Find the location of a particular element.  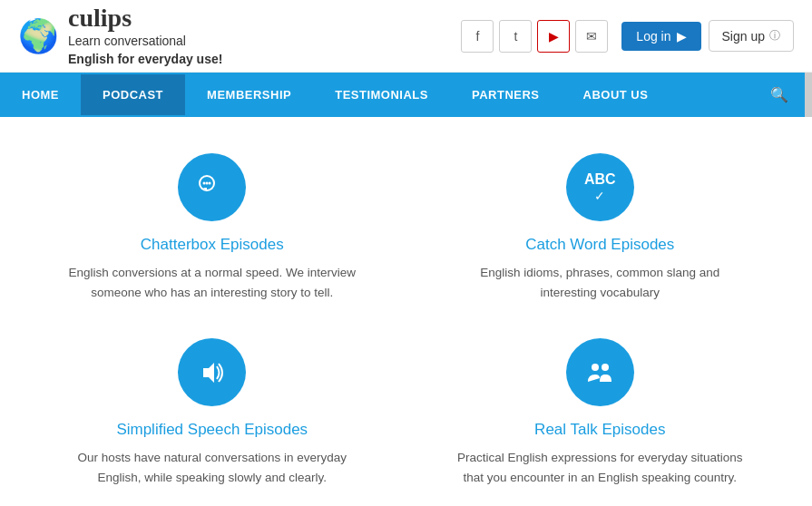

nav-home: HOME is located at coordinates (40, 94).